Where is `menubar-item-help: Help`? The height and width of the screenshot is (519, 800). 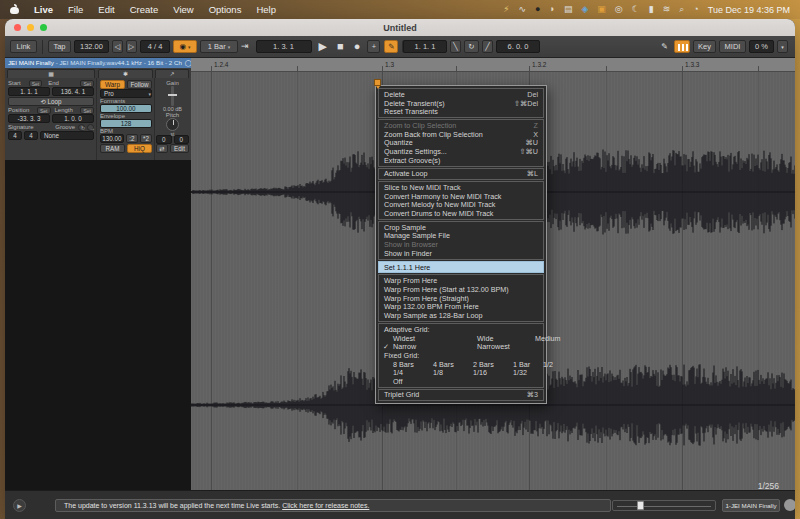
menubar-item-help: Help is located at coordinates (266, 10).